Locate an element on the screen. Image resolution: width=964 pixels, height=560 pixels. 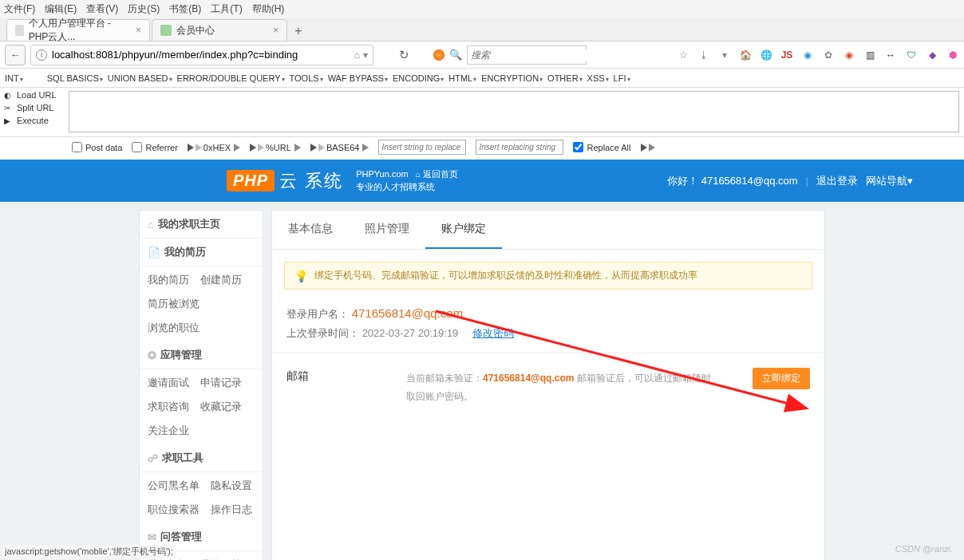
home-icon: ⌂ is located at coordinates (151, 225).